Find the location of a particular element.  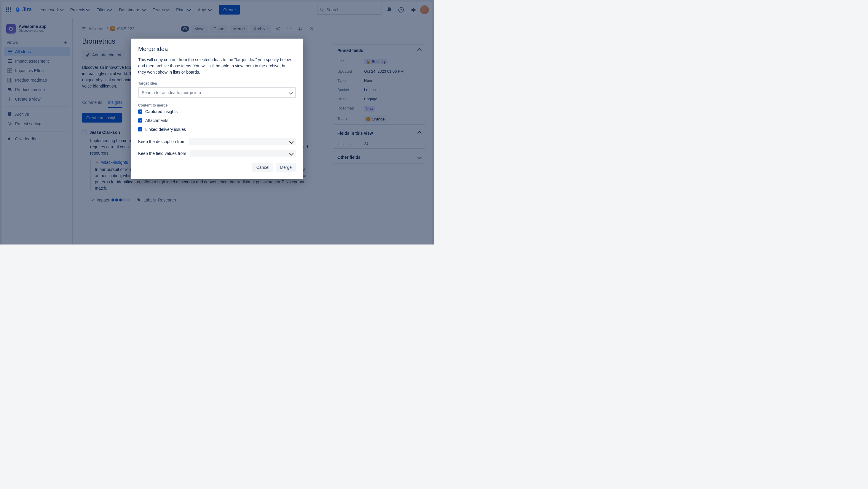

keep-fields-label: Keep the field values from is located at coordinates (162, 153).